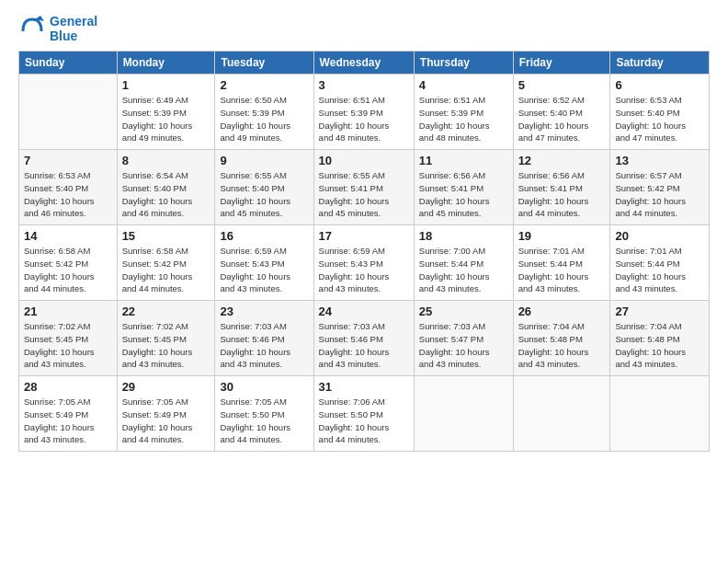 Image resolution: width=728 pixels, height=563 pixels. What do you see at coordinates (364, 263) in the screenshot?
I see `week-row-3: 14Sunrise: 6:58 AM Sunset: 5:42 PM Dayli…` at bounding box center [364, 263].